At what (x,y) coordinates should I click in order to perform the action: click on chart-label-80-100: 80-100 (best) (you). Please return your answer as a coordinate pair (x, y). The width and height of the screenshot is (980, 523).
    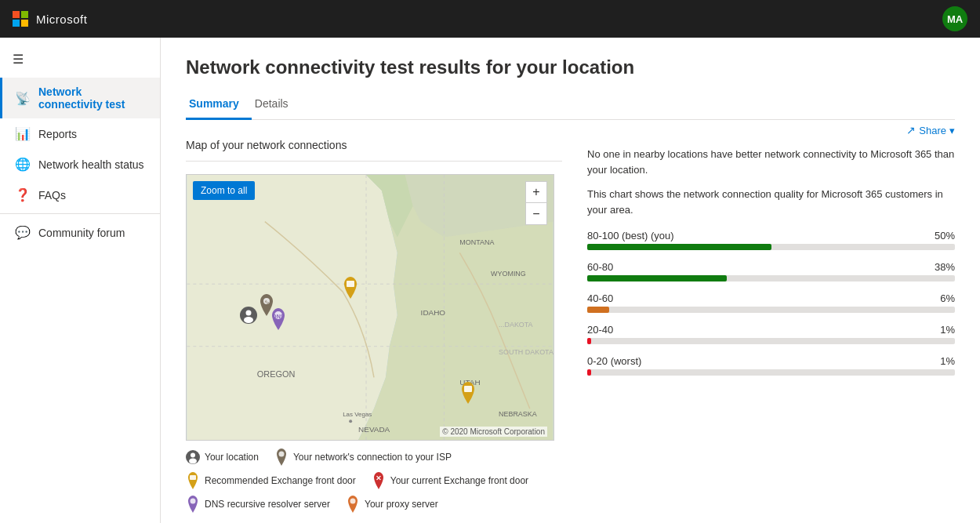
    Looking at the image, I should click on (630, 235).